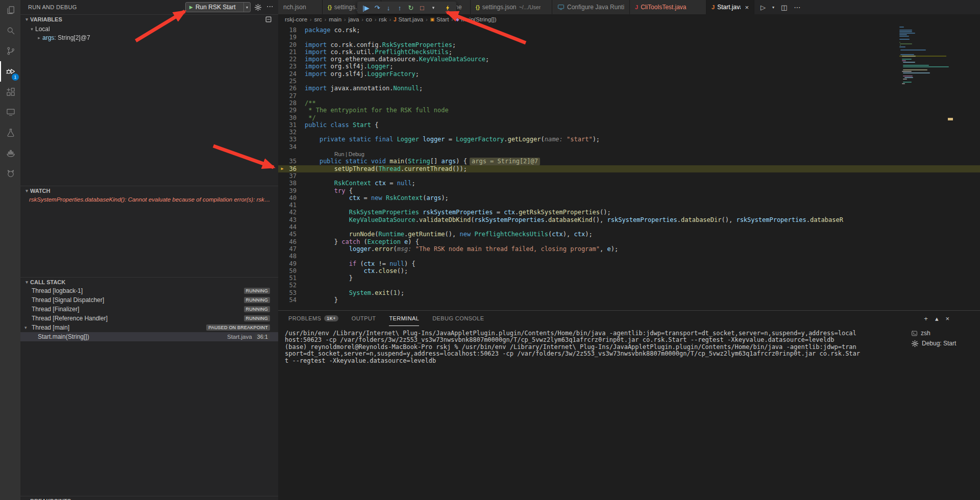  Describe the element at coordinates (377, 8) in the screenshot. I see `step-over-icon: ↷` at that location.